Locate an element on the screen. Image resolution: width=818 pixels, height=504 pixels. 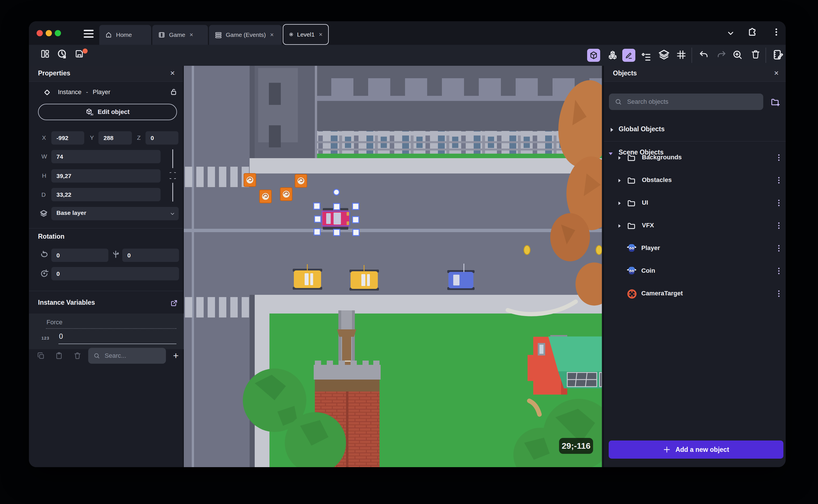
tree-row-cameratarget: CameraTarget is located at coordinates (695, 294).